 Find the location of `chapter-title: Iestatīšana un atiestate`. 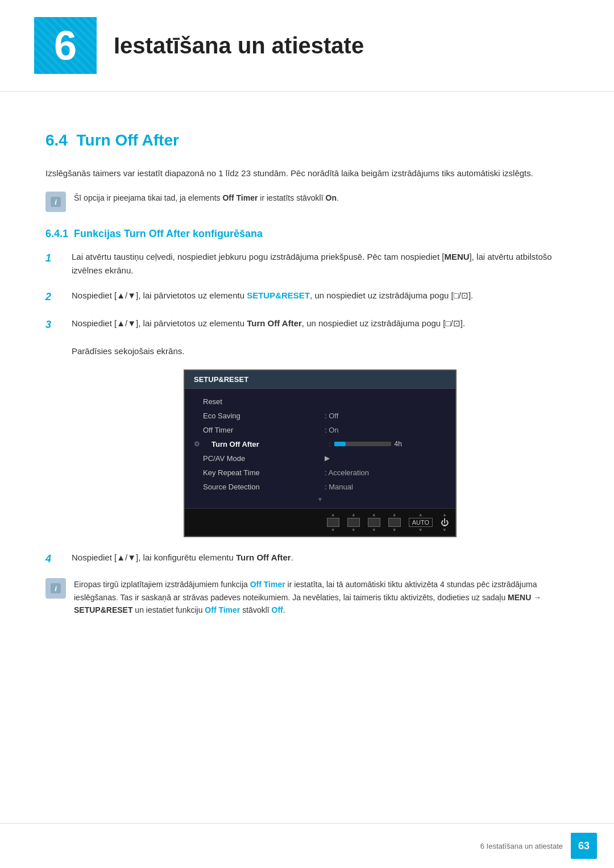

chapter-title: Iestatīšana un atiestate is located at coordinates (239, 45).